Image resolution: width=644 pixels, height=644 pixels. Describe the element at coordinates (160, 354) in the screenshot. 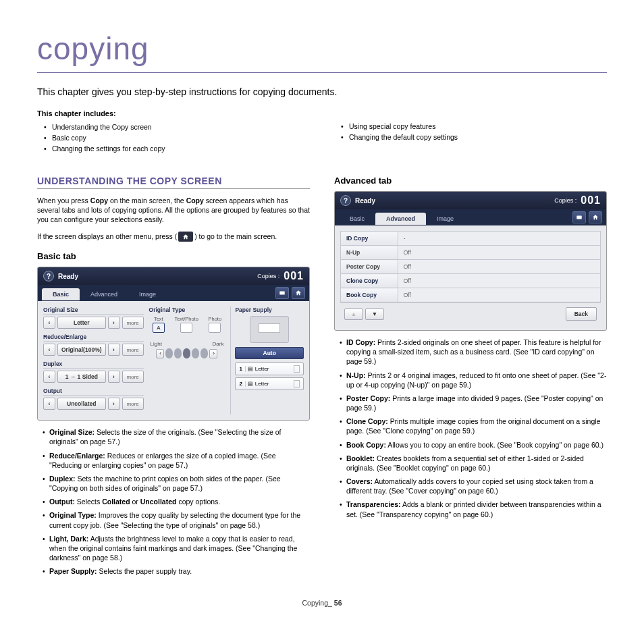

I see `lighter-button: ‹` at that location.